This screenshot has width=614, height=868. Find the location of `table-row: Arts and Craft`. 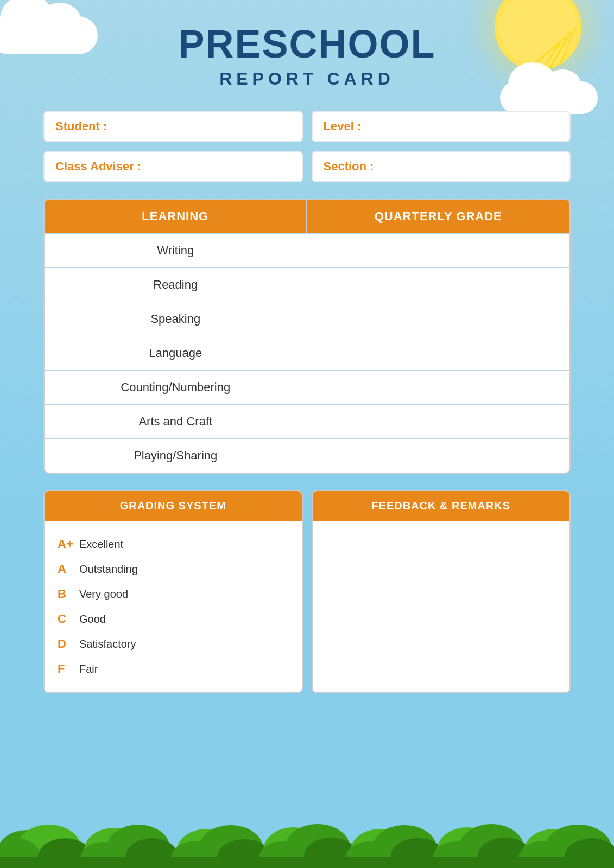

table-row: Arts and Craft is located at coordinates (307, 421).